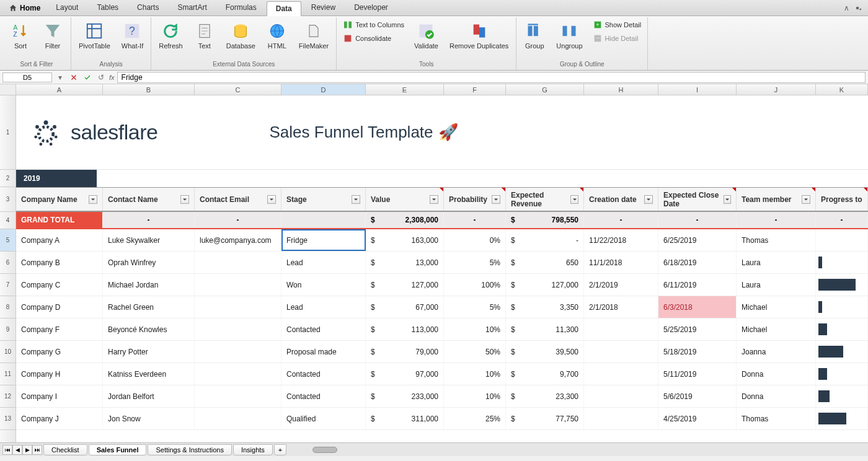 The width and height of the screenshot is (868, 461). Describe the element at coordinates (60, 89) in the screenshot. I see `column-header: A` at that location.